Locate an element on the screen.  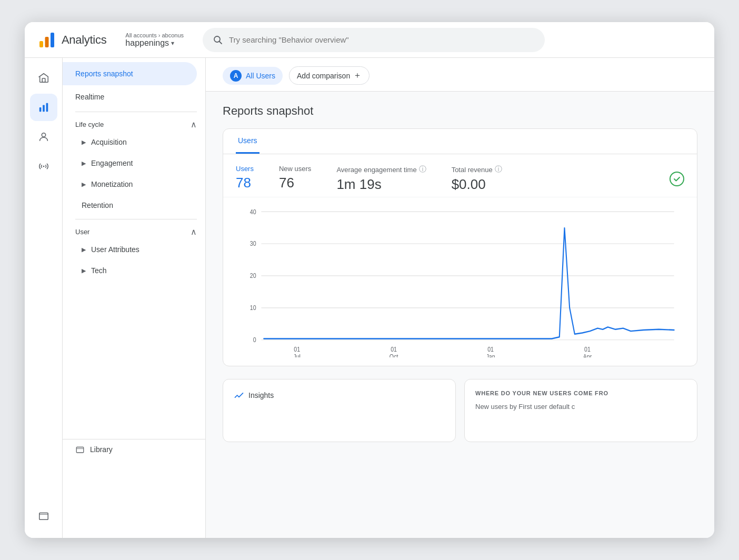
nav-home is located at coordinates (44, 78).